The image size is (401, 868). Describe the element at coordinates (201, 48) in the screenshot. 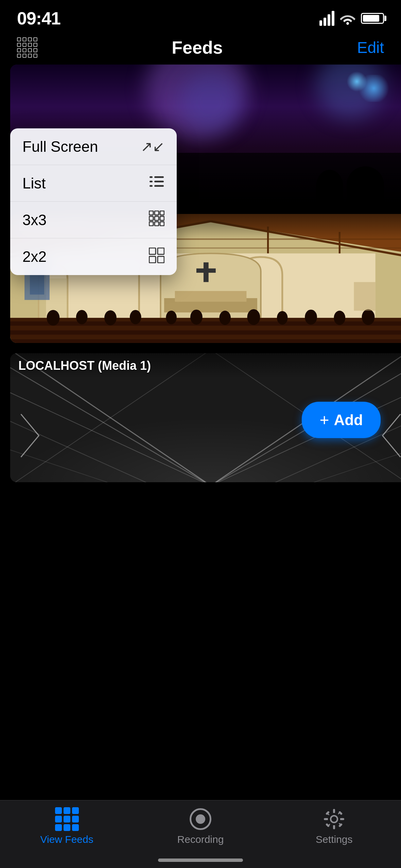

I see `nav-bar: Feeds Edit` at that location.